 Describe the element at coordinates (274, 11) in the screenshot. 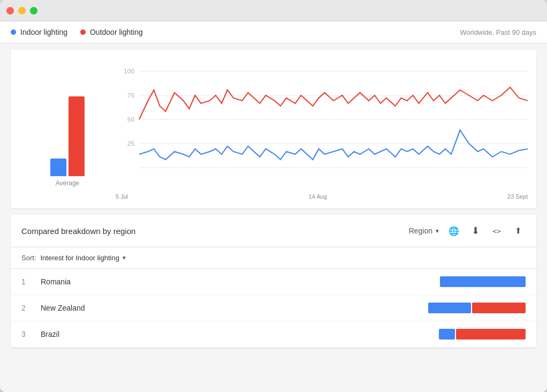

I see `titlebar` at that location.